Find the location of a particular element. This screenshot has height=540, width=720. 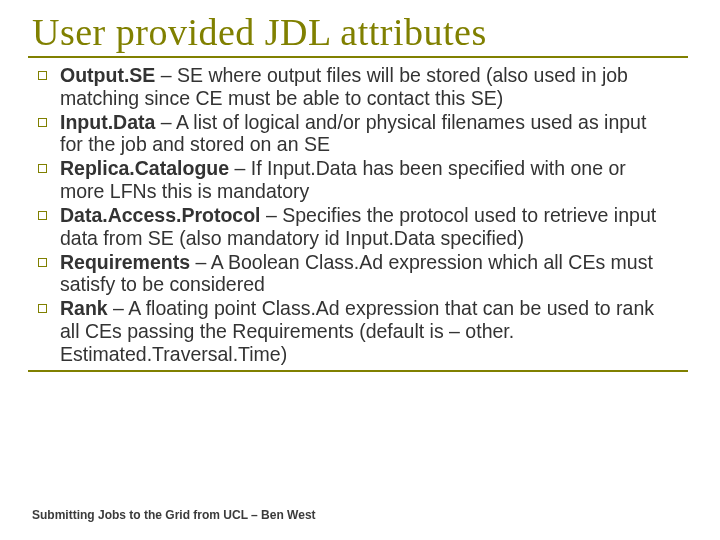

term: Input.Data is located at coordinates (108, 122).